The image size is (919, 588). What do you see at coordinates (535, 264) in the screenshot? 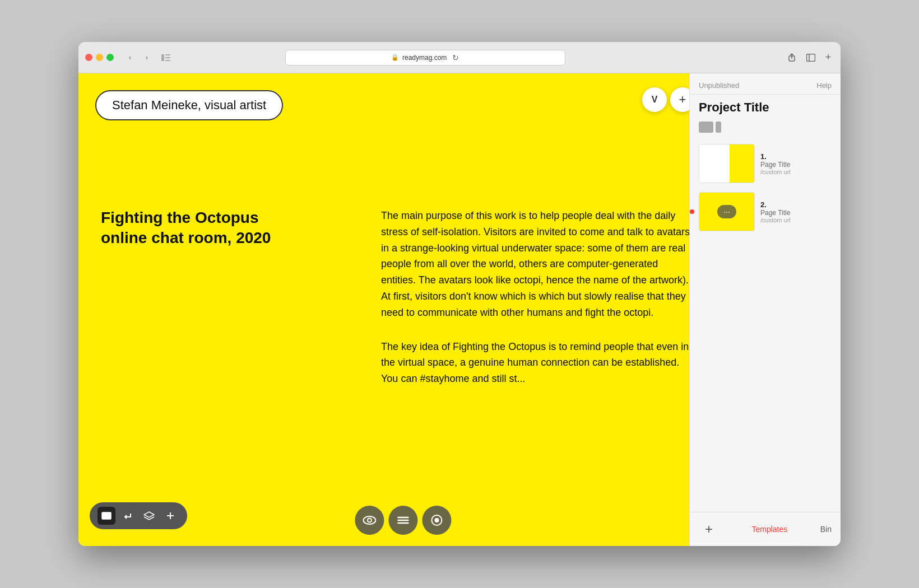
I see `main-paragraph-1: The main purpose of this work is to help…` at bounding box center [535, 264].